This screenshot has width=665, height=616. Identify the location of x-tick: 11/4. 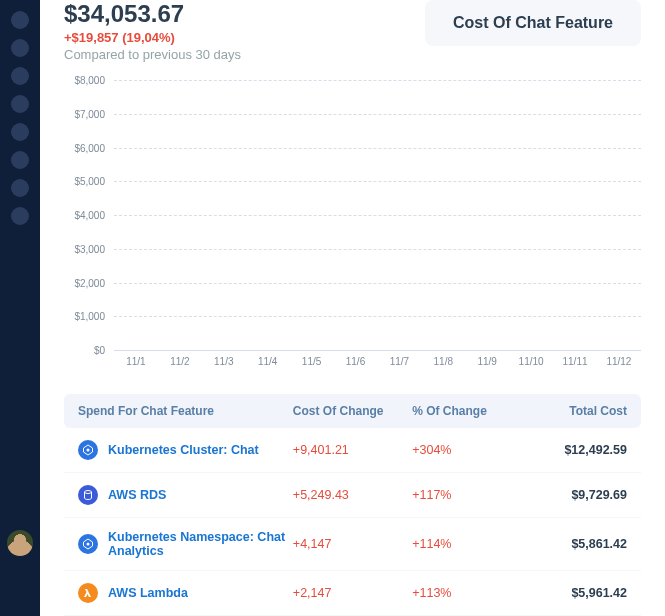
(268, 365).